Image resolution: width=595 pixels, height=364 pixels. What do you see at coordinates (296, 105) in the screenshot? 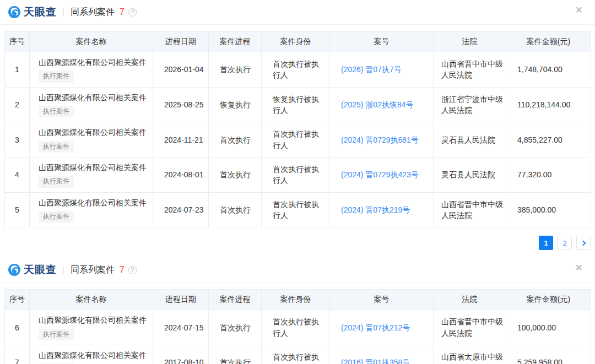
I see `case-identity: 恢复执行被执行人` at bounding box center [296, 105].